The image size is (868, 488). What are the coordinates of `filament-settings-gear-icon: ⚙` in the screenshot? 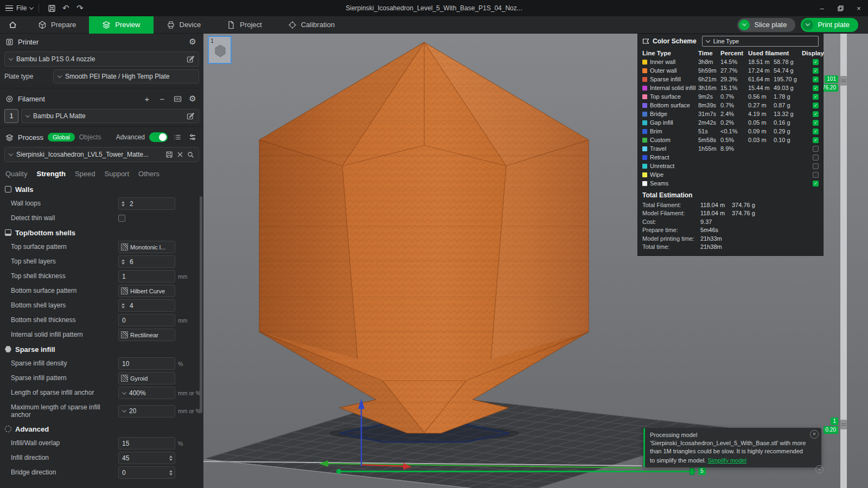 It's located at (193, 99).